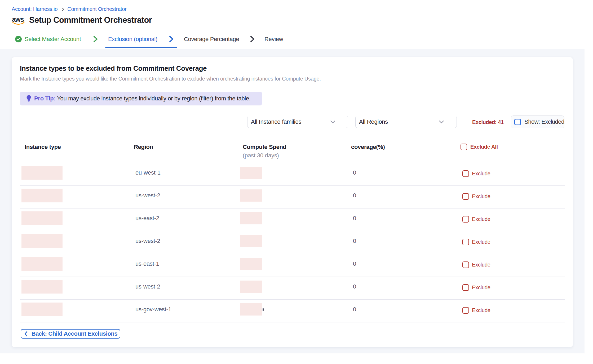 Image resolution: width=593 pixels, height=364 pixels. I want to click on step-complete-check-icon, so click(19, 39).